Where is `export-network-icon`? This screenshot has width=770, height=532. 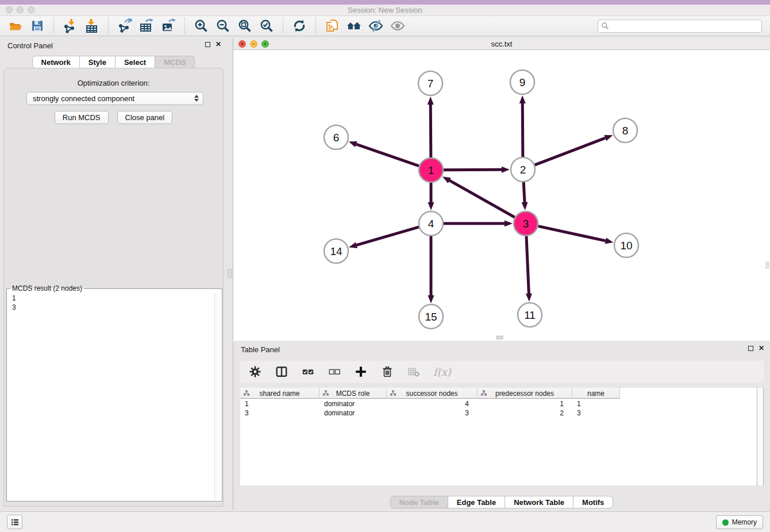
export-network-icon is located at coordinates (125, 26).